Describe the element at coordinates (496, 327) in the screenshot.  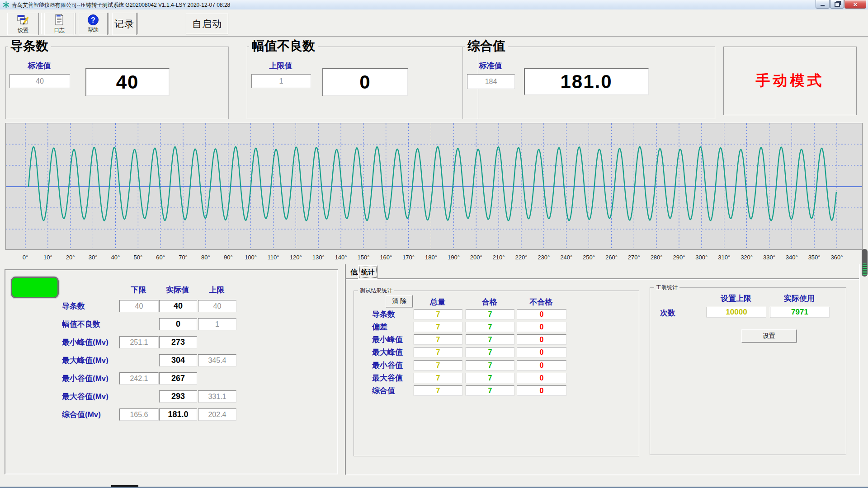
I see `stats-row: 偏差 7 7 0` at that location.